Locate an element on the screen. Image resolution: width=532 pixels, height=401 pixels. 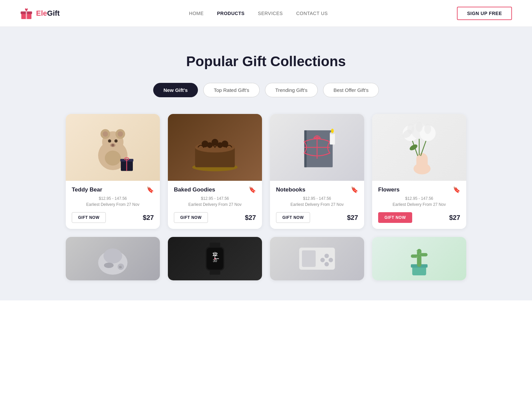
product-image-plant is located at coordinates (419, 259).